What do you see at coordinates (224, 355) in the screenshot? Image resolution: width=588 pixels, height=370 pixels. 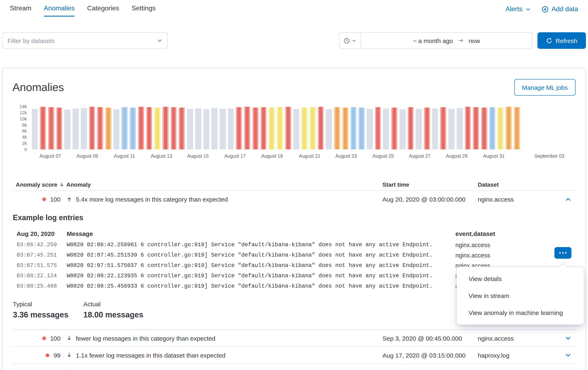 I see `anomaly-description-cell: 1.1x fewer log messages in this dataset …` at bounding box center [224, 355].